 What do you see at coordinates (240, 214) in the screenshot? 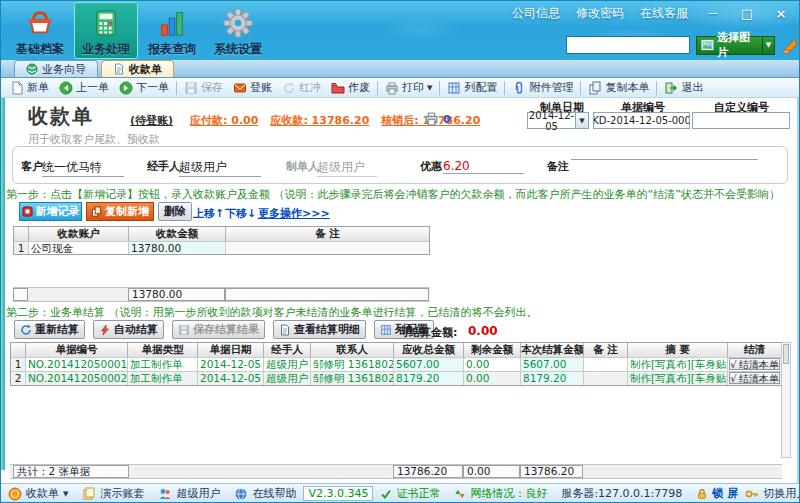
I see `move-down-link: 下移↓` at bounding box center [240, 214].